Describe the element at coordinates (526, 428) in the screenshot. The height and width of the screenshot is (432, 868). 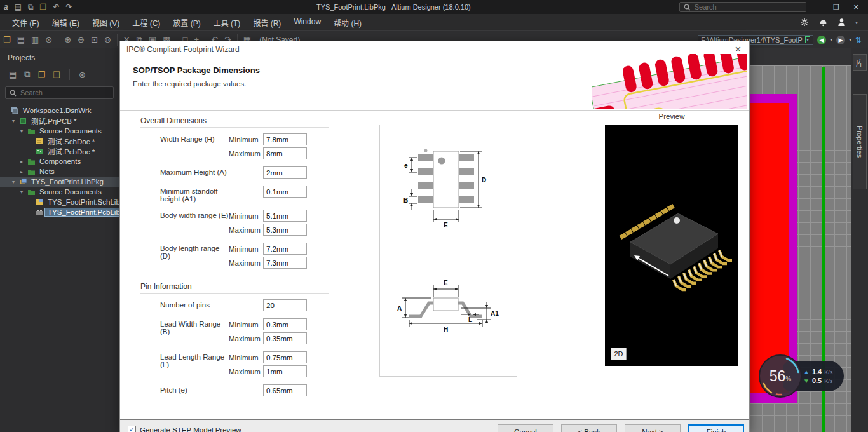
I see `cancel-button: Cancel` at that location.